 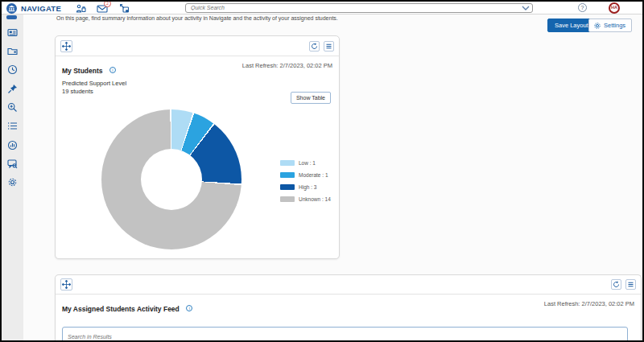 What do you see at coordinates (171, 179) in the screenshot?
I see `donut-hole` at bounding box center [171, 179].